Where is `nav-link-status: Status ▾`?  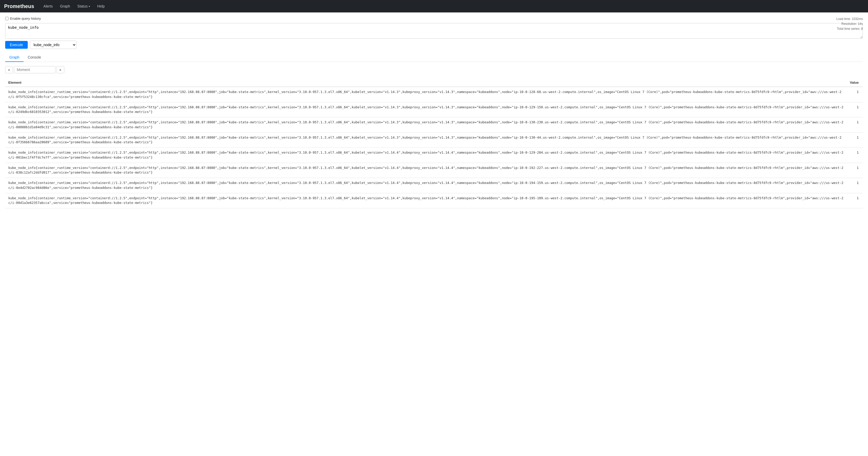
nav-link-status: Status ▾ is located at coordinates (84, 6).